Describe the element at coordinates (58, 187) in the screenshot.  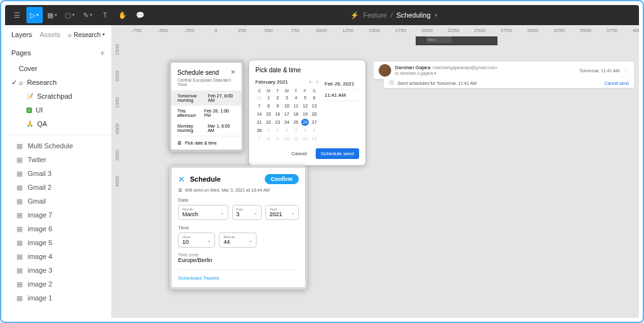
I see `layer-gmail2: ▦Gmail 2` at that location.